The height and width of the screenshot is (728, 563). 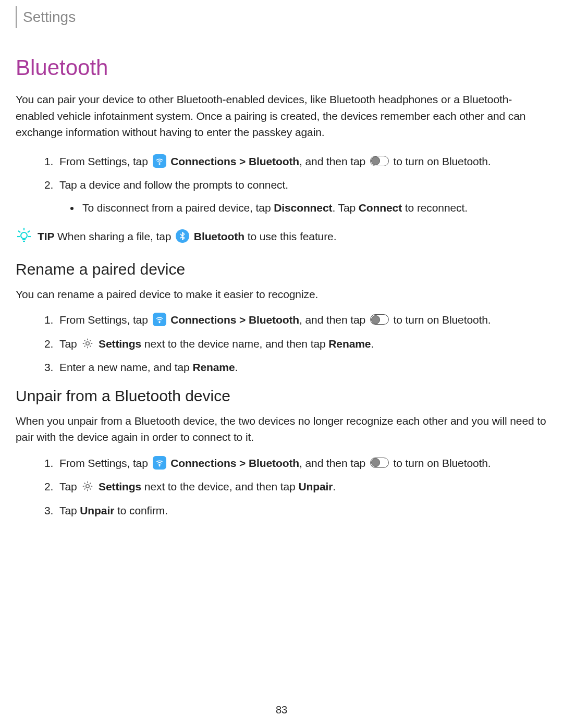 I want to click on unpair-steps: From Settings, tap Connections > Bluetoo…, so click(x=282, y=487).